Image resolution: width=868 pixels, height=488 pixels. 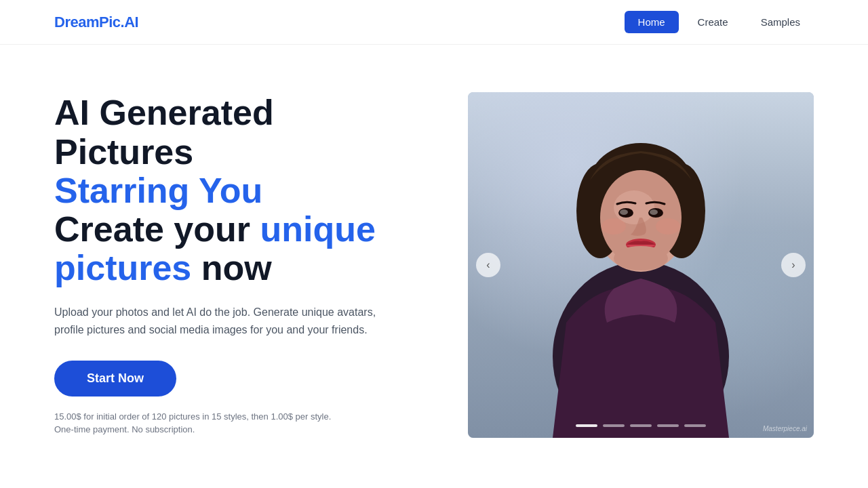 What do you see at coordinates (123, 268) in the screenshot?
I see `hero-title-line4-blue: pictures` at bounding box center [123, 268].